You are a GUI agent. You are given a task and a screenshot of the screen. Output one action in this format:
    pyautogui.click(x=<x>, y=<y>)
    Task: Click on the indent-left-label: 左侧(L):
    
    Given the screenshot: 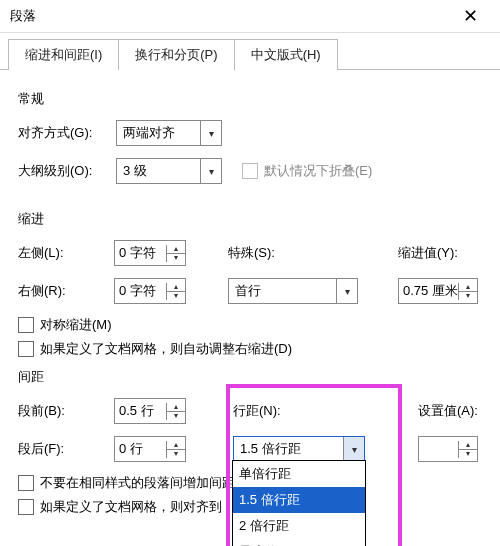 What is the action you would take?
    pyautogui.click(x=62, y=253)
    